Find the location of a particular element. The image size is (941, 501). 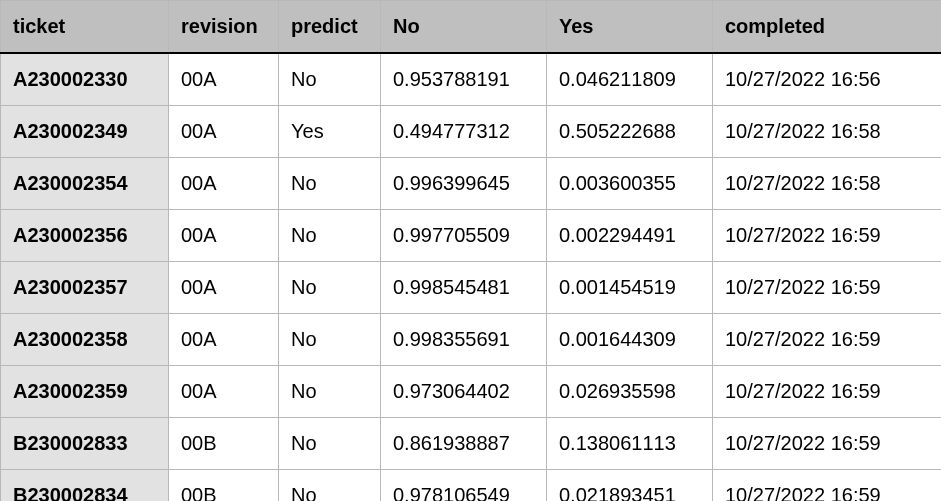

table-row: B23000283300BNo0.8619388870.13806111310/… is located at coordinates (472, 444).